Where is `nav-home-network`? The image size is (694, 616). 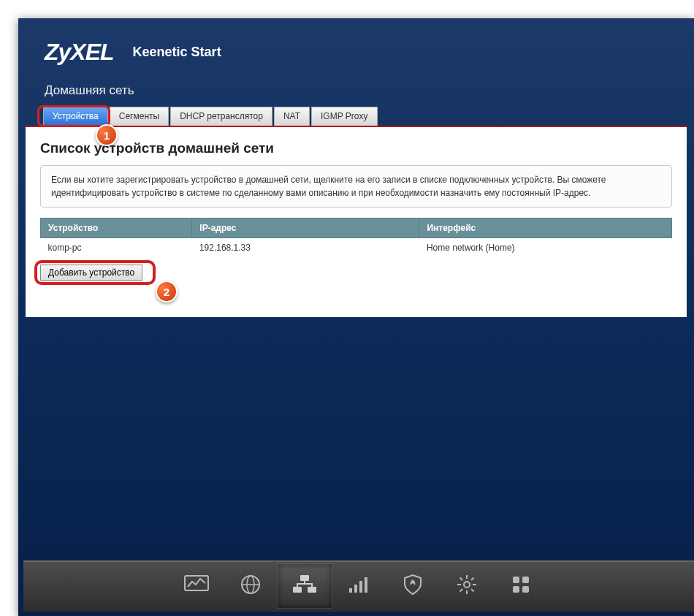 nav-home-network is located at coordinates (305, 586).